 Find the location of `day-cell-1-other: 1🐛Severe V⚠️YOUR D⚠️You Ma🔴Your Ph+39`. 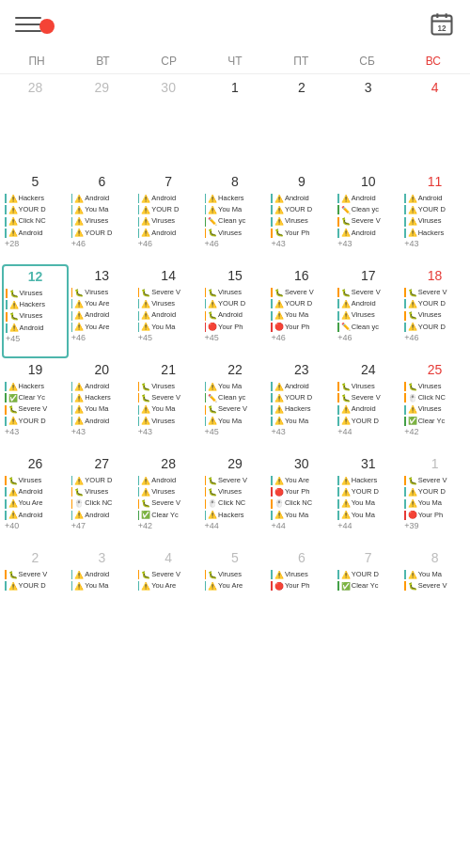

day-cell-1-other: 1🐛Severe V⚠️YOUR D⚠️You Ma🔴Your Ph+39 is located at coordinates (434, 499).